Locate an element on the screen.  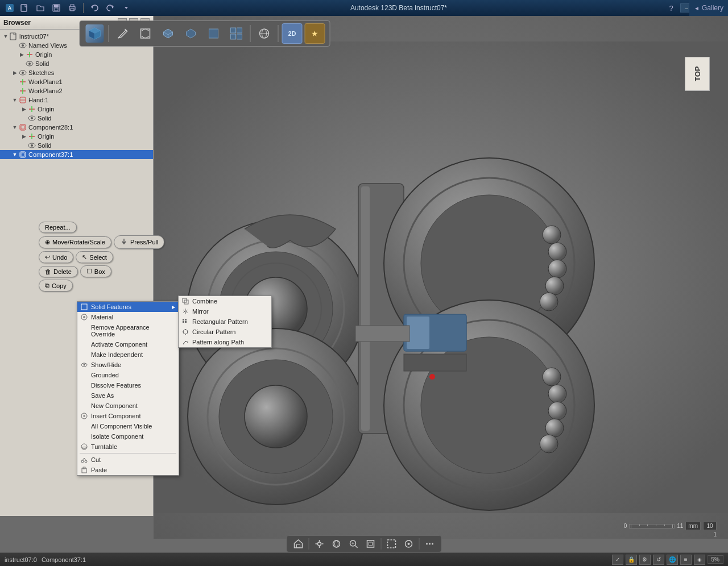
titlebar-left: A is located at coordinates (68, 8).